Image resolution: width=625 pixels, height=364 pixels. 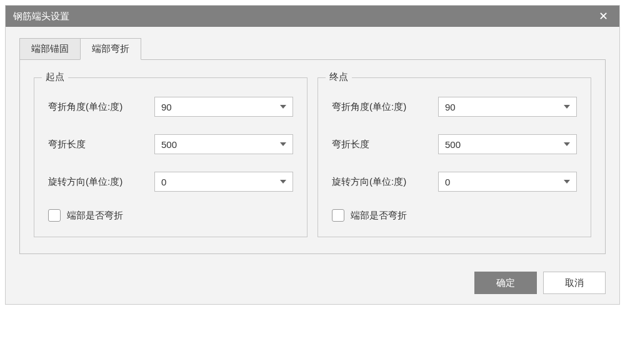 I want to click on combo-start-rotation: 0, so click(x=224, y=182).